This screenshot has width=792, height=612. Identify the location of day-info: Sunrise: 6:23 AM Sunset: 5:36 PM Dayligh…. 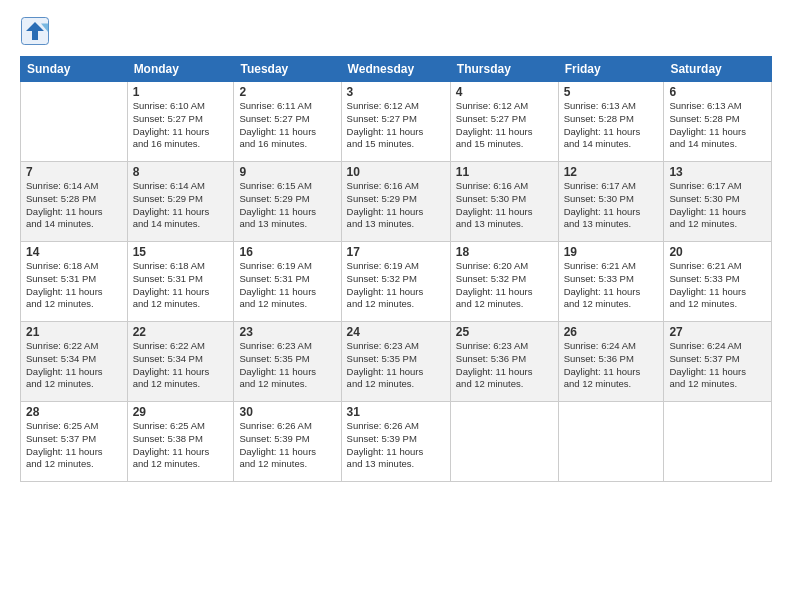
(504, 366).